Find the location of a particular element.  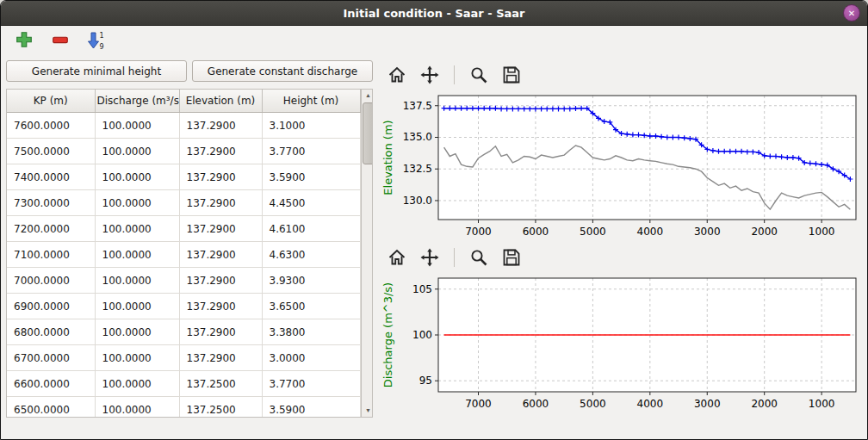

table-cell: 4.6300 is located at coordinates (311, 255).